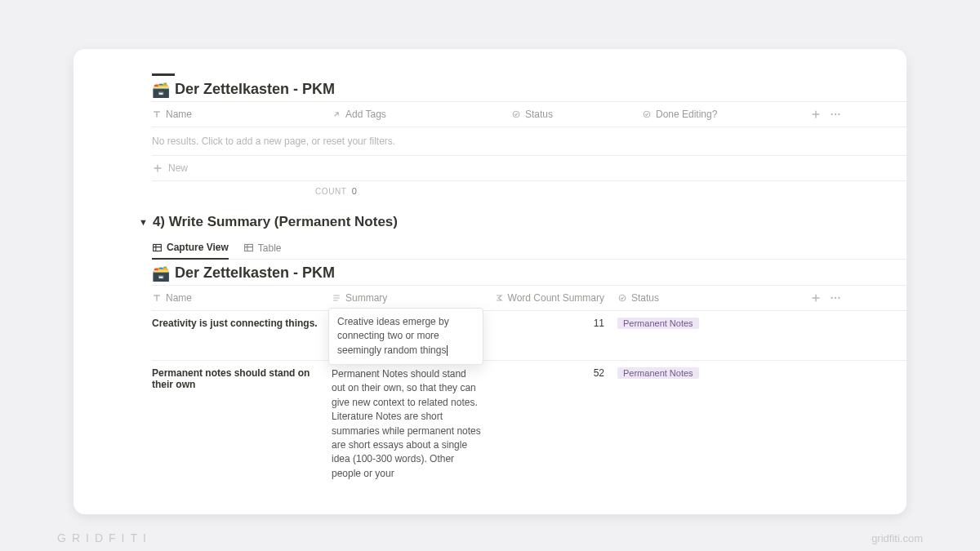 The image size is (980, 551). Describe the element at coordinates (178, 168) in the screenshot. I see `new-label: New` at that location.